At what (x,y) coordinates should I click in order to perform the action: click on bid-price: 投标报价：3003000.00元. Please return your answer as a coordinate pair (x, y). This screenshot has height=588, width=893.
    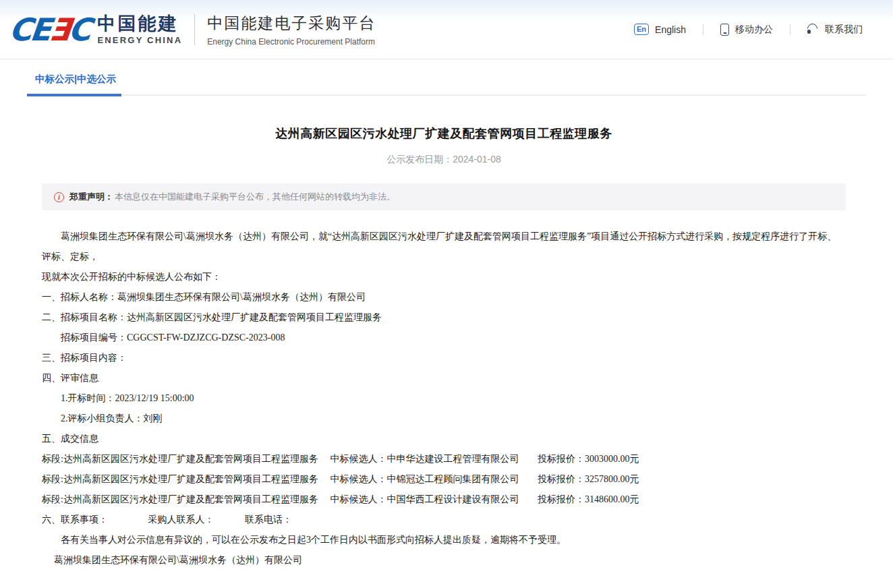
    Looking at the image, I should click on (588, 459).